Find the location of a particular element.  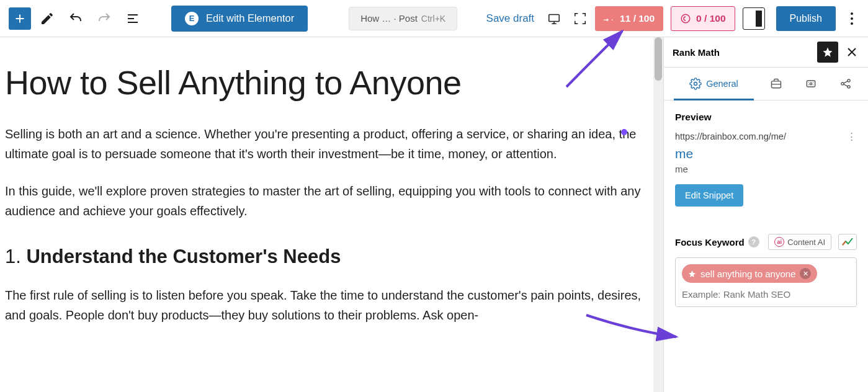

paragraph-block: Selling is both an art and a science. Wh… is located at coordinates (326, 144).